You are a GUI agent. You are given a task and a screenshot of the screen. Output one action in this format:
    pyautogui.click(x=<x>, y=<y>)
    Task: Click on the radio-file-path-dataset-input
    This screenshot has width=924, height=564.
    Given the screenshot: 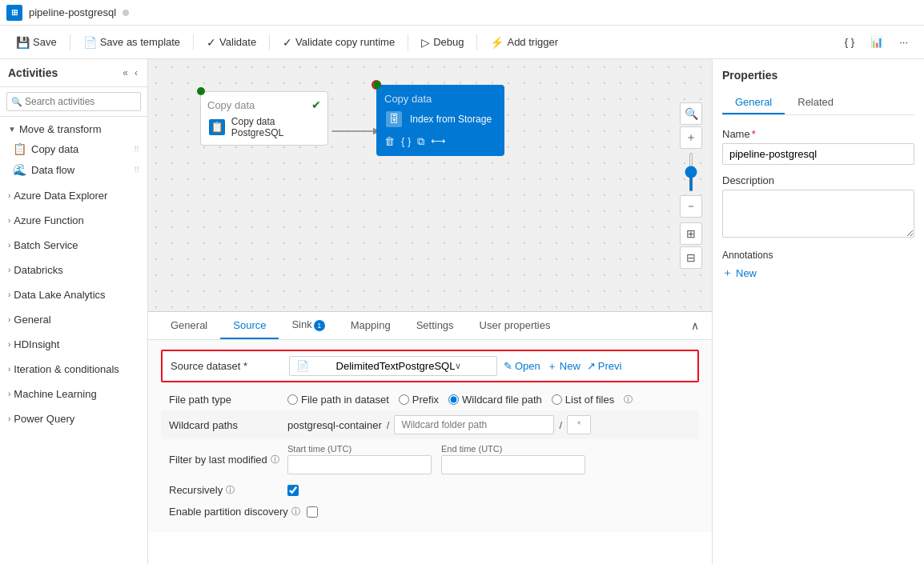 What is the action you would take?
    pyautogui.click(x=293, y=400)
    